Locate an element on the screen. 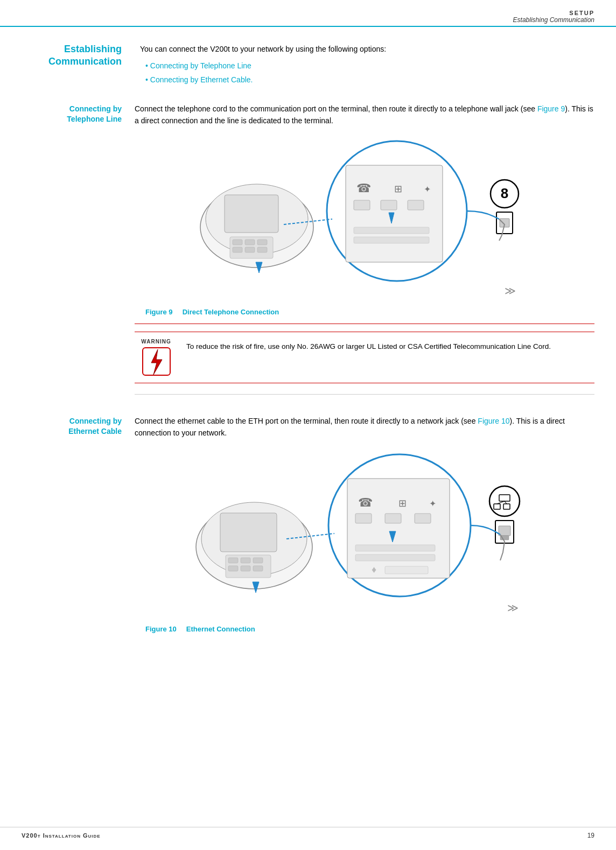 Image resolution: width=616 pixels, height=850 pixels. warning-text: To reduce the risk of fire, use only No.… is located at coordinates (368, 346).